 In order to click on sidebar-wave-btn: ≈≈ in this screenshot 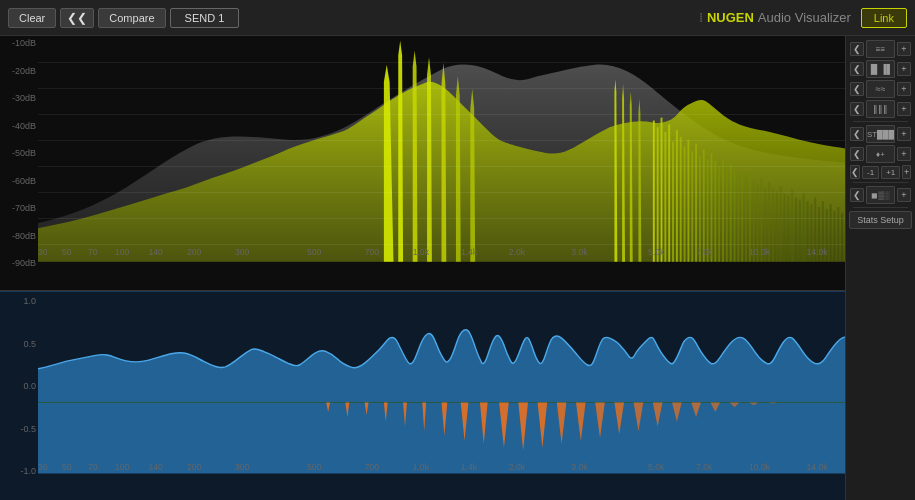, I will do `click(880, 89)`.